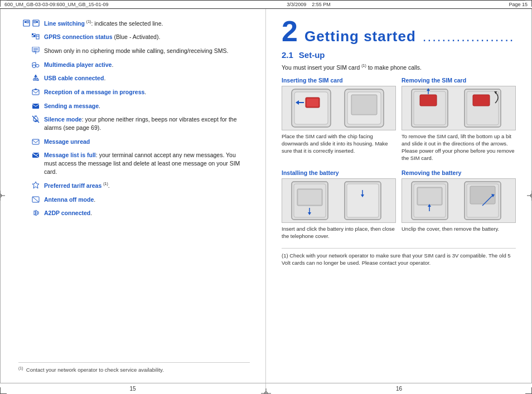  Describe the element at coordinates (3, 391) in the screenshot. I see `corner-mark-bl` at that location.